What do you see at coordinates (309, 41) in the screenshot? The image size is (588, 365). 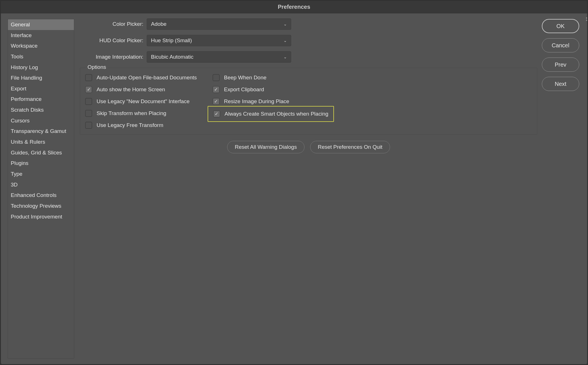 I see `row-hud-color-picker: HUD Color Picker: Hue Strip (Small) ⌄` at bounding box center [309, 41].